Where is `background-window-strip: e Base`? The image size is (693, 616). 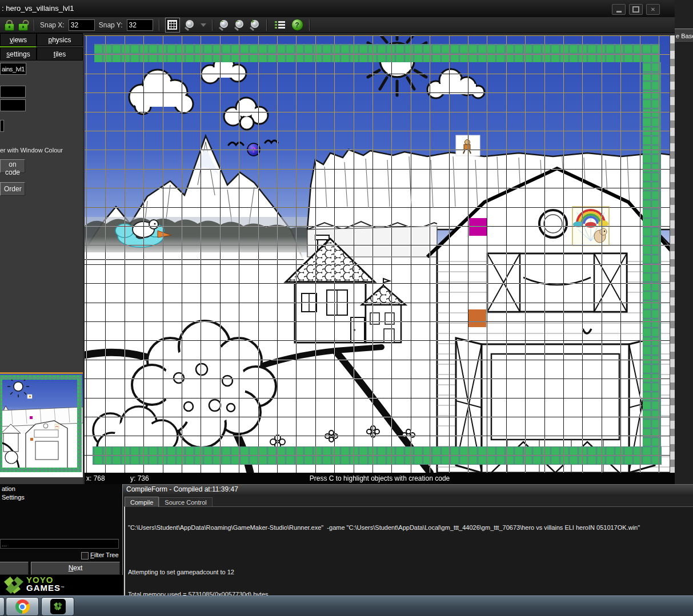
background-window-strip: e Base is located at coordinates (684, 242).